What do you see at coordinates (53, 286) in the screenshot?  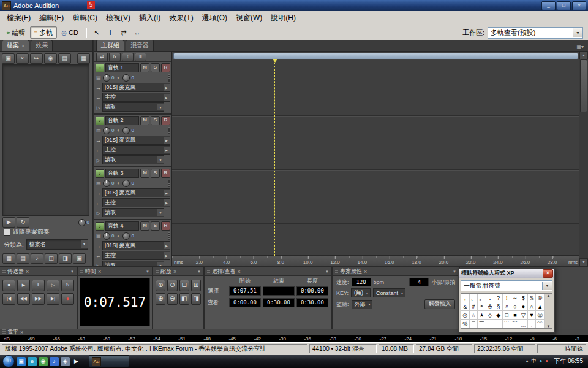 I see `play-from-cursor-button: ▷` at bounding box center [53, 286].